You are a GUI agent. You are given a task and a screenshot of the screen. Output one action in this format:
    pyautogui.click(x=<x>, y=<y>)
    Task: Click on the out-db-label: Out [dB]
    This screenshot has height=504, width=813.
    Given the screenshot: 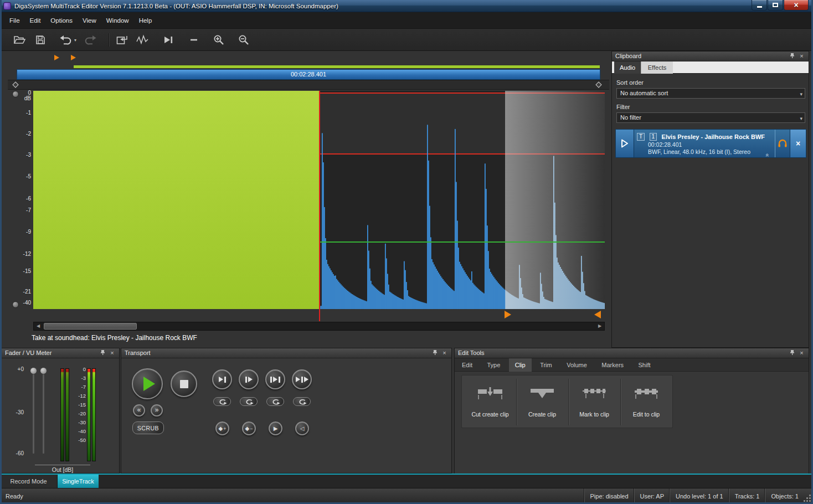 What is the action you would take?
    pyautogui.click(x=63, y=469)
    